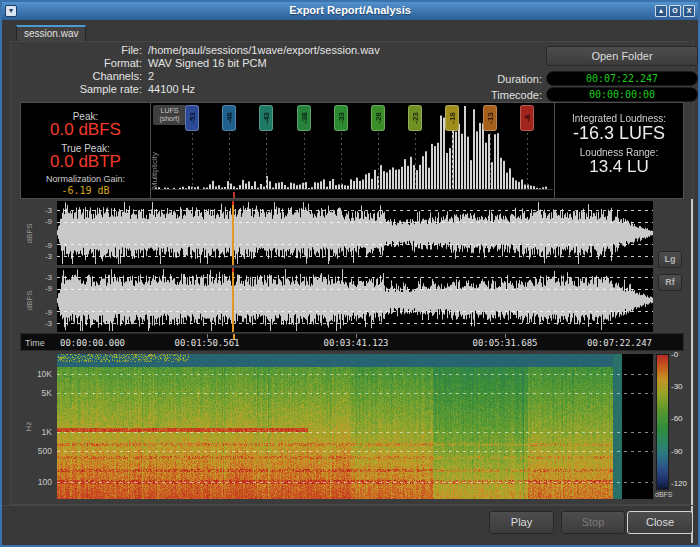 This screenshot has width=700, height=547. I want to click on shade-button: ▴, so click(661, 11).